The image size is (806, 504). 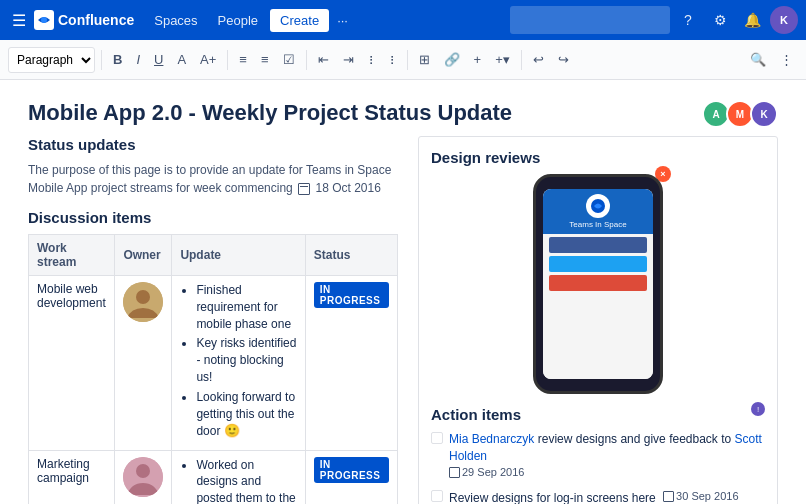 What do you see at coordinates (424, 60) in the screenshot?
I see `table-button: ⊞` at bounding box center [424, 60].